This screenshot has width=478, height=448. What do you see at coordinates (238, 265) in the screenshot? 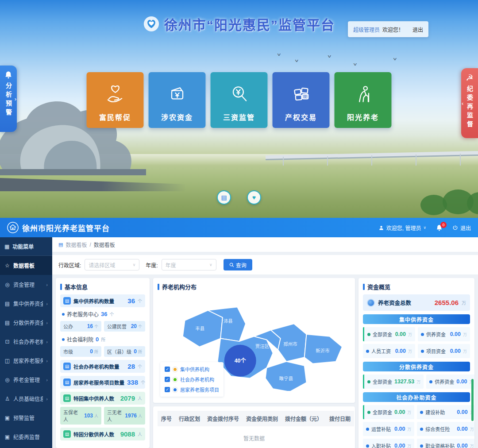
I see `search-button: 查询` at bounding box center [238, 265].